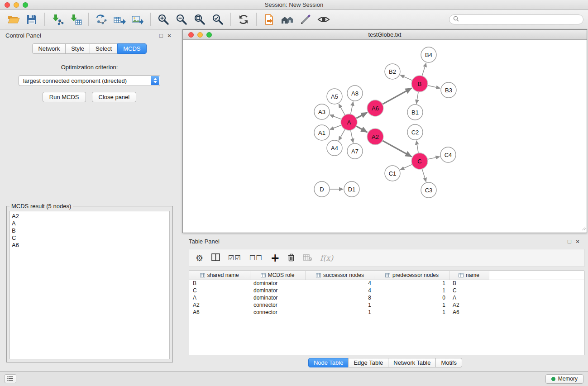  Describe the element at coordinates (91, 231) in the screenshot. I see `result-item: B` at that location.